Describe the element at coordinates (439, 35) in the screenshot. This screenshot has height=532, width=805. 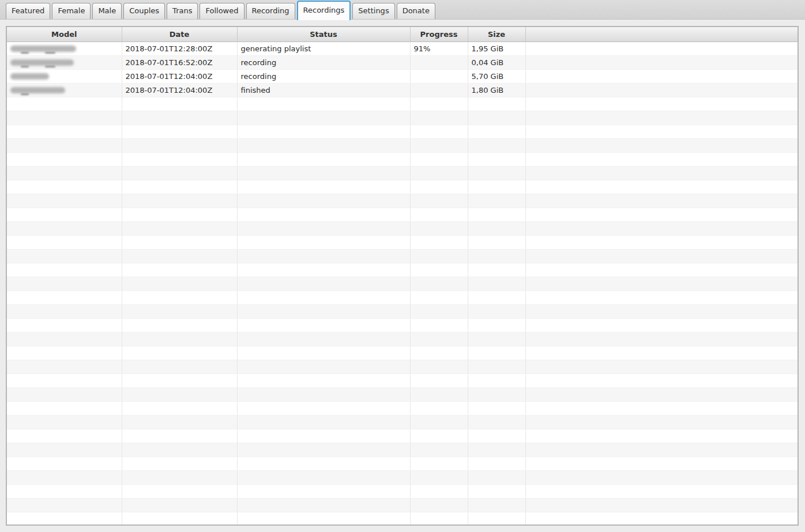
I see `column-header-progress: Progress` at that location.